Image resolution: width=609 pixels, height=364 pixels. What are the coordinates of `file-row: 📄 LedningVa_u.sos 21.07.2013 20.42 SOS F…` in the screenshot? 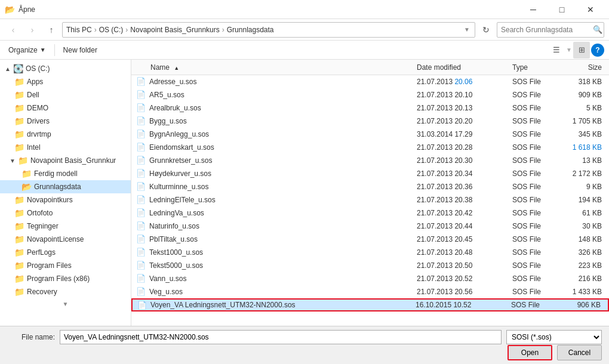 It's located at (370, 213).